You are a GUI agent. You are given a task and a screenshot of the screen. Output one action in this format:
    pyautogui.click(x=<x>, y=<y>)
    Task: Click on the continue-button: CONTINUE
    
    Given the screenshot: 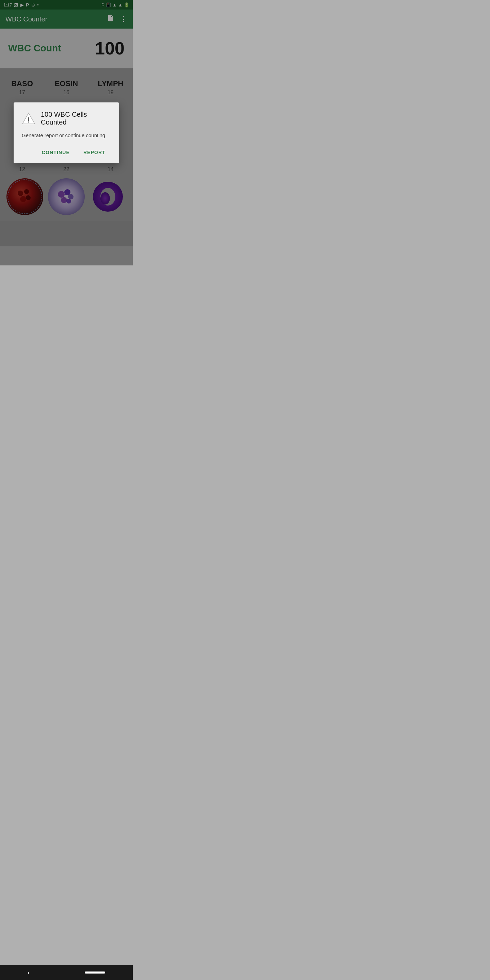 What is the action you would take?
    pyautogui.click(x=56, y=152)
    